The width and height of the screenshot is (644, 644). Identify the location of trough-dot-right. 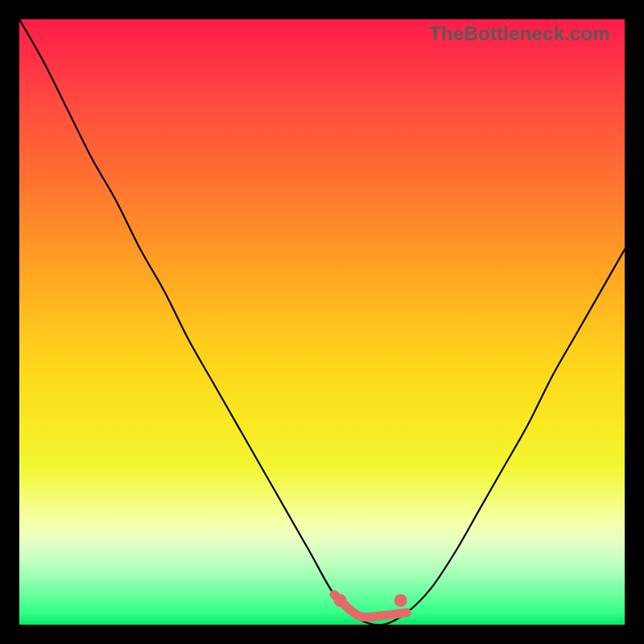
(401, 601).